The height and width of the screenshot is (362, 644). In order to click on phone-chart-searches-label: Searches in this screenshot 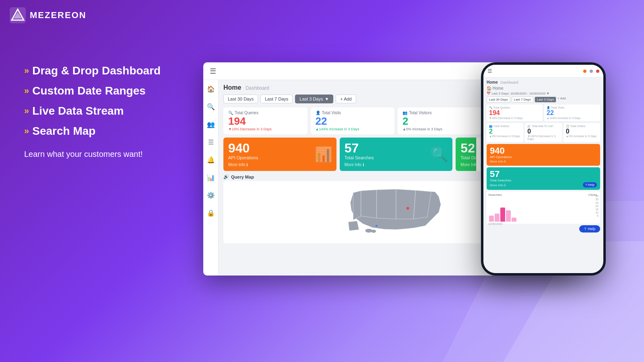, I will do `click(503, 195)`.